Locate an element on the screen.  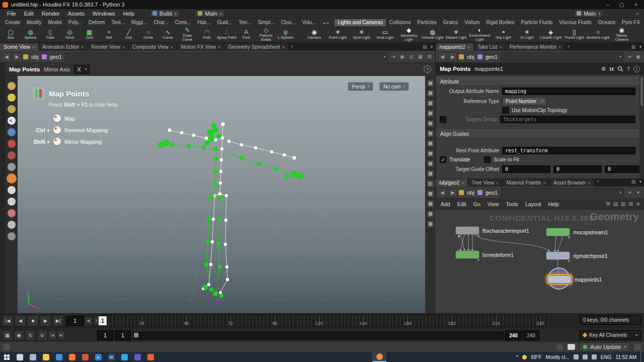
select-tool-icon: ↖ is located at coordinates (12, 121).